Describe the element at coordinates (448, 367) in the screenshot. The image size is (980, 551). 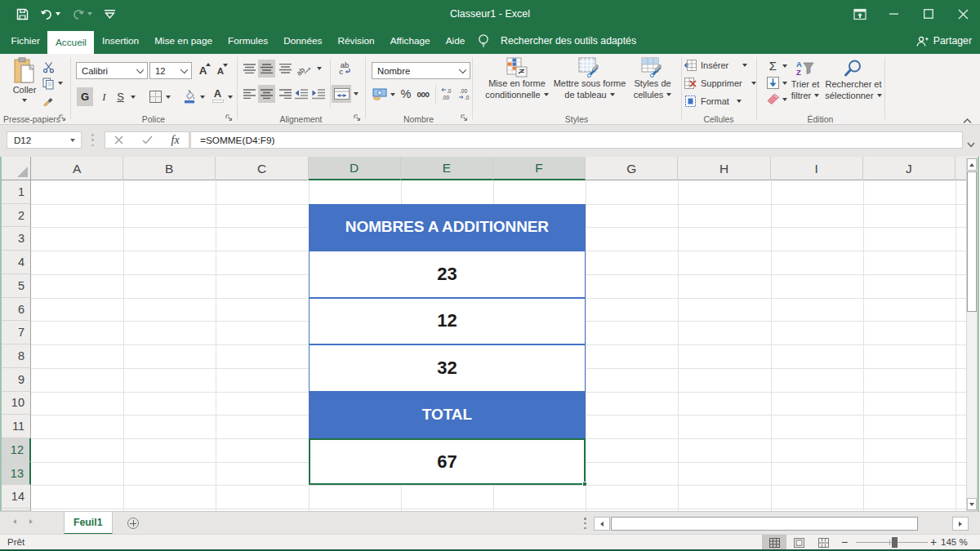
I see `table-value-cell: 32` at that location.